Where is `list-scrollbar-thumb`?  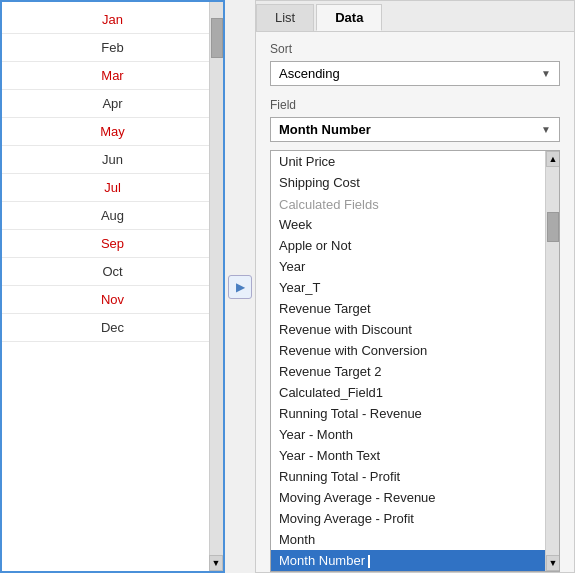 list-scrollbar-thumb is located at coordinates (553, 227).